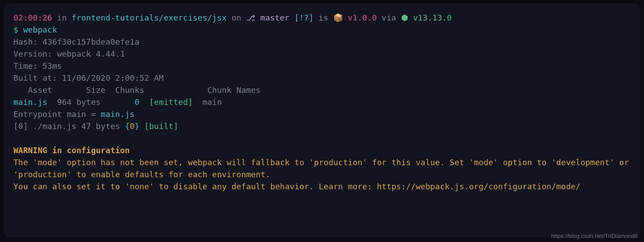 The image size is (644, 242). What do you see at coordinates (275, 18) in the screenshot?
I see `prompt-branch: master` at bounding box center [275, 18].